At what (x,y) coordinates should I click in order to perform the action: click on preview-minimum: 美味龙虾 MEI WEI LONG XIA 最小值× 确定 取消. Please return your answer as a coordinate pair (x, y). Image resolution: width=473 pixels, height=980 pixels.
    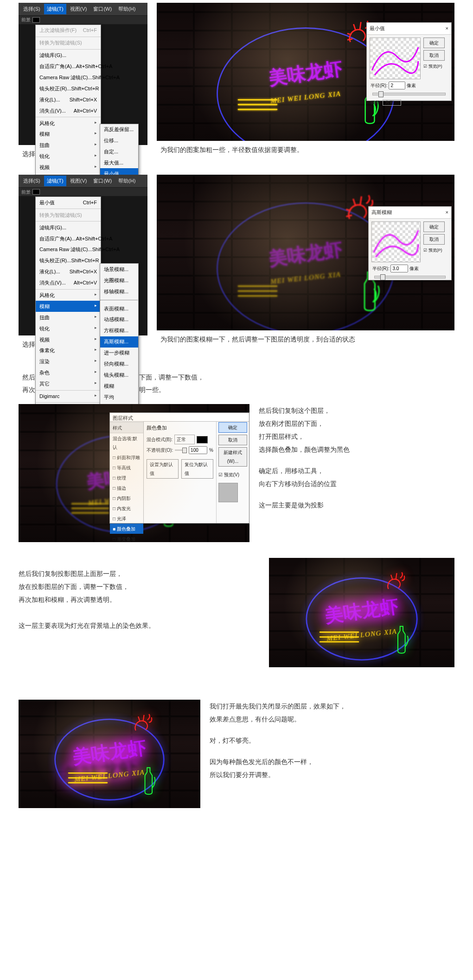
    Looking at the image, I should click on (306, 72).